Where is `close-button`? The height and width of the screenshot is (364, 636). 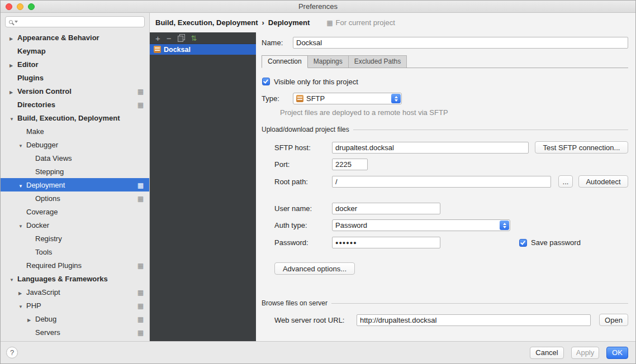
close-button is located at coordinates (9, 7).